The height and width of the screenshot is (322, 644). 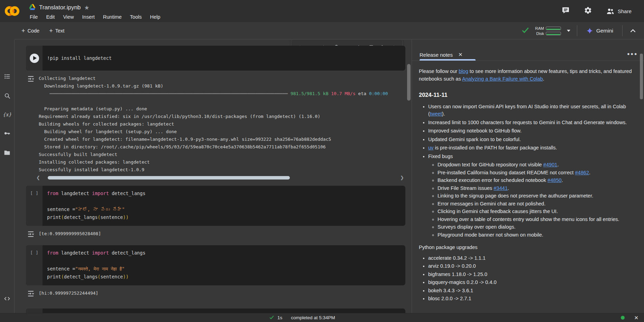 What do you see at coordinates (7, 133) in the screenshot?
I see `secrets-icon` at bounding box center [7, 133].